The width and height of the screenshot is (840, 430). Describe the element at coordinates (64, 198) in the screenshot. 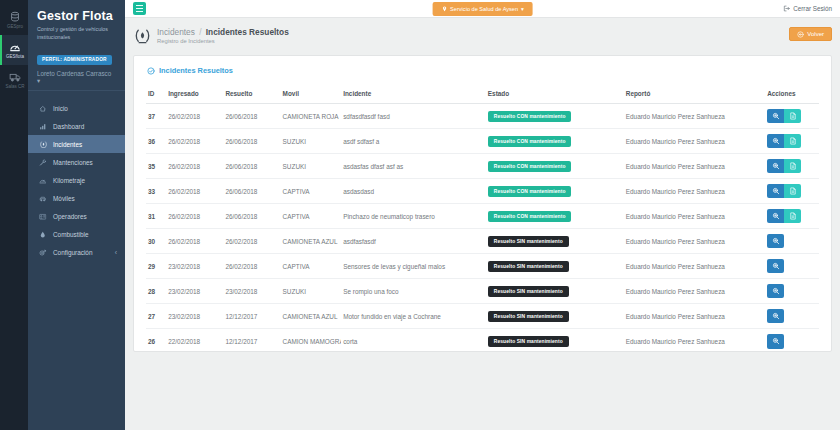

I see `sidebar-item-label: Móviles` at that location.